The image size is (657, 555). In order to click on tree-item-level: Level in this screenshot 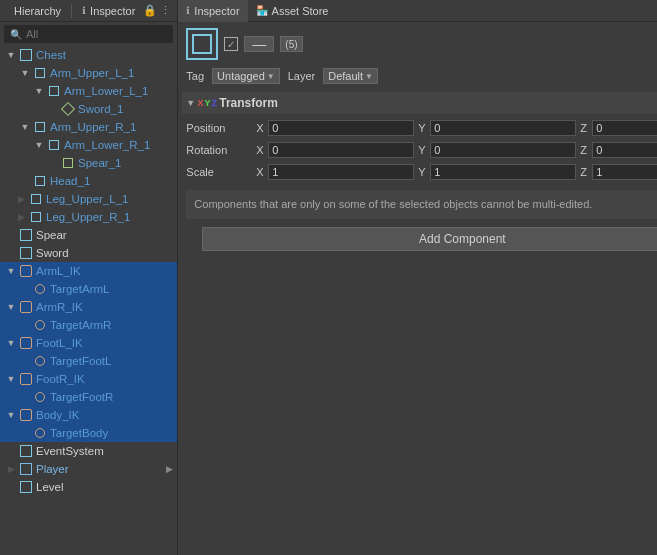, I will do `click(88, 487)`.